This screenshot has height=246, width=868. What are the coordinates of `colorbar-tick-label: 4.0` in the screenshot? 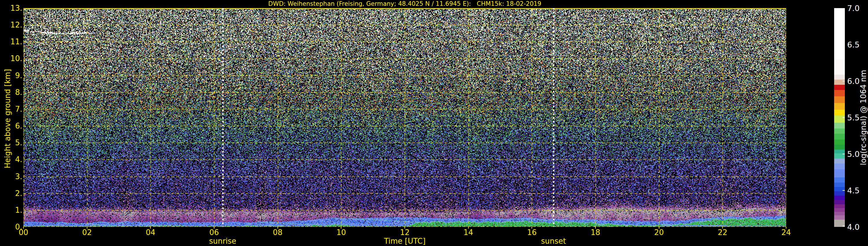 It's located at (853, 227).